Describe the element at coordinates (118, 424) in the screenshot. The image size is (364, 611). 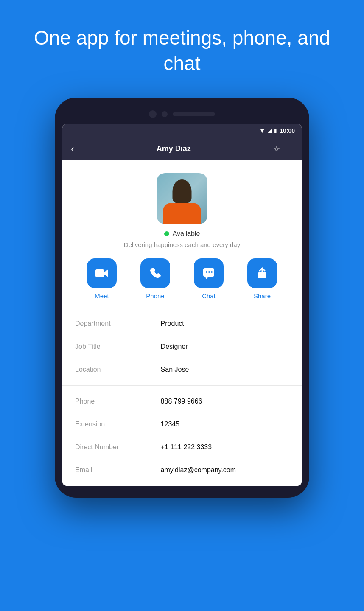
I see `extension-label: Extension` at that location.